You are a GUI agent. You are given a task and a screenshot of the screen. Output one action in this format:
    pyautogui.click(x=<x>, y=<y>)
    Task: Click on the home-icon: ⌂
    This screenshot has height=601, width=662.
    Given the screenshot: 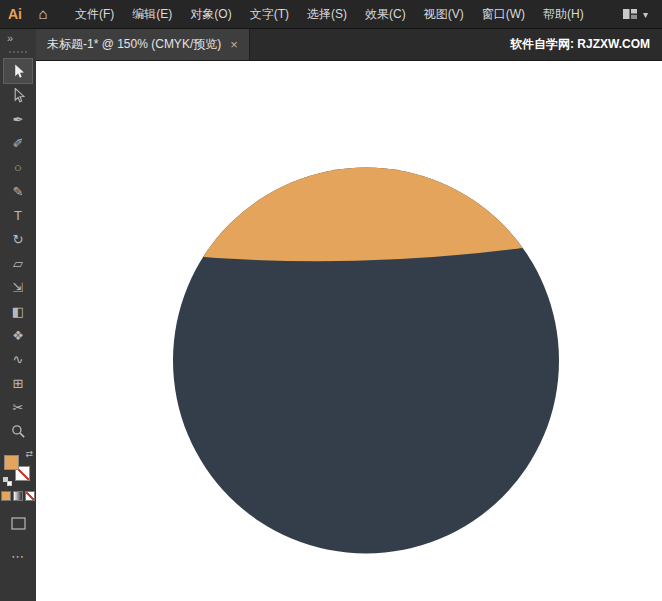 What is the action you would take?
    pyautogui.click(x=43, y=14)
    